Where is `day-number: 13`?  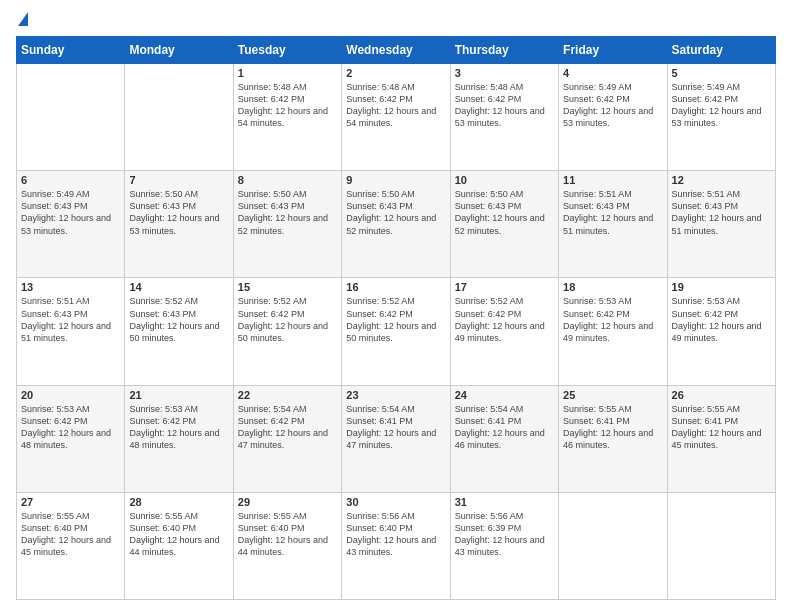 day-number: 13 is located at coordinates (70, 287).